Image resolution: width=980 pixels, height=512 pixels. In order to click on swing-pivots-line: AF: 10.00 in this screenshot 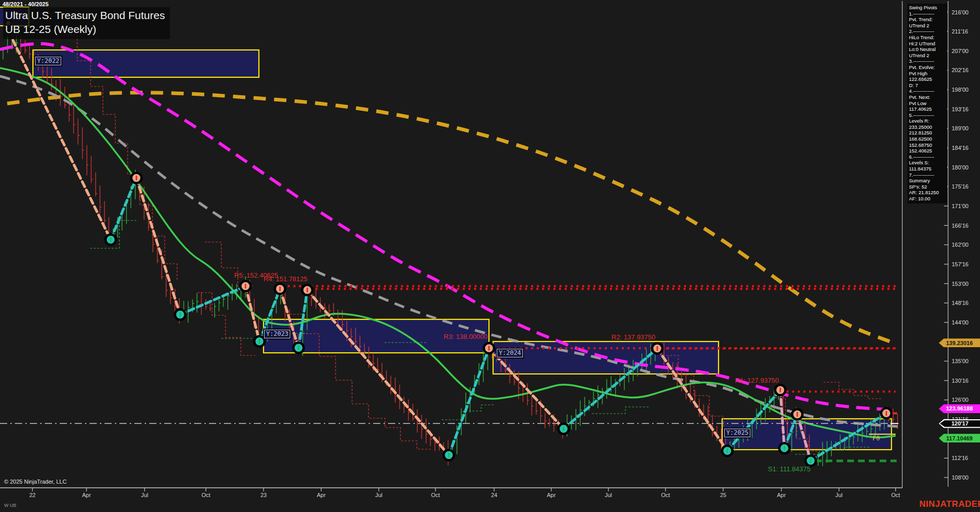, I will do `click(928, 199)`.